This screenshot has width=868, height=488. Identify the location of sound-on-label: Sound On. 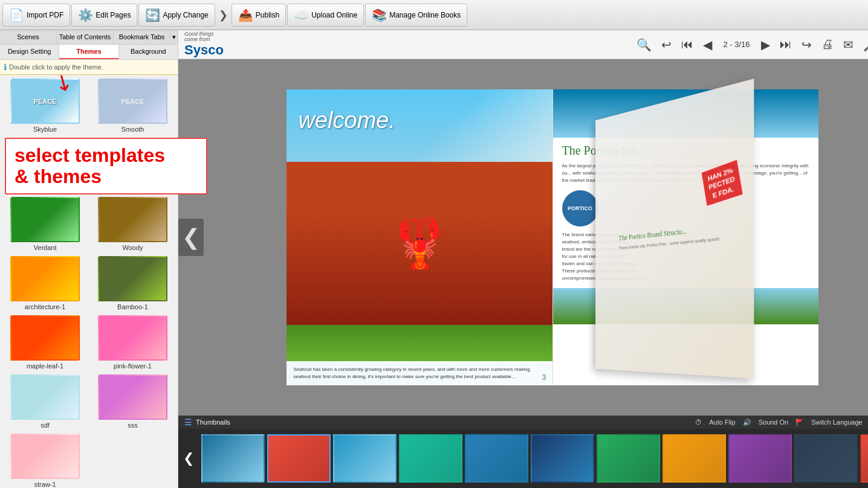
(774, 422).